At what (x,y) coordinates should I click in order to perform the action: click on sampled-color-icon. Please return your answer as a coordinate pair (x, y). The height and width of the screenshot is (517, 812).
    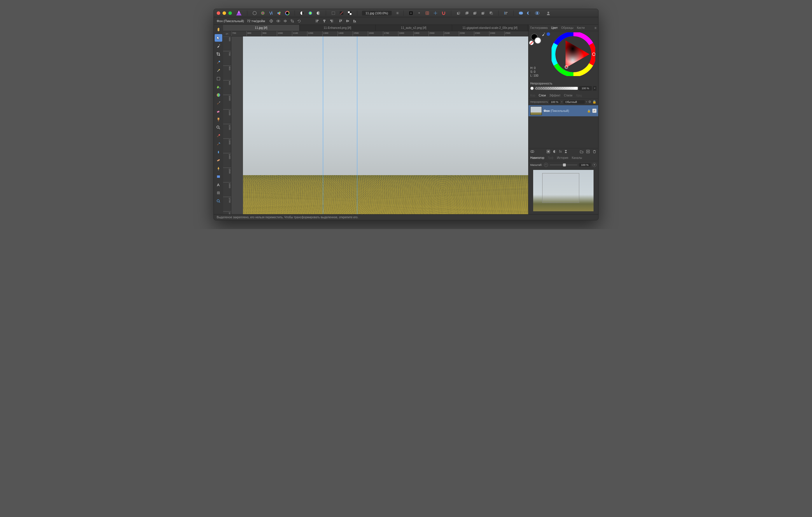
    Looking at the image, I should click on (548, 34).